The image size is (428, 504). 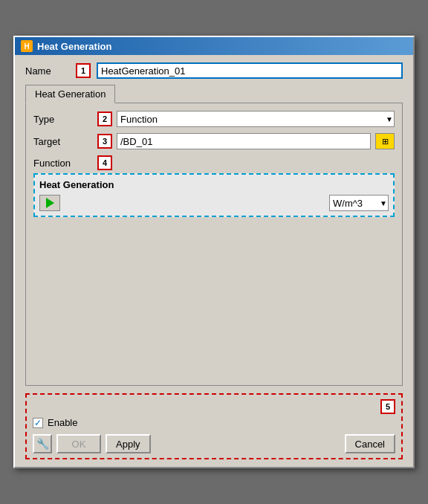 What do you see at coordinates (214, 163) in the screenshot?
I see `function-label-row: Function 4` at bounding box center [214, 163].